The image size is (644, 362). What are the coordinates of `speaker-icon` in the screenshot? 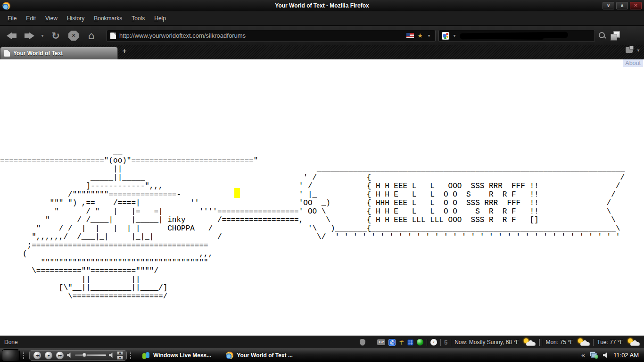 It's located at (606, 355).